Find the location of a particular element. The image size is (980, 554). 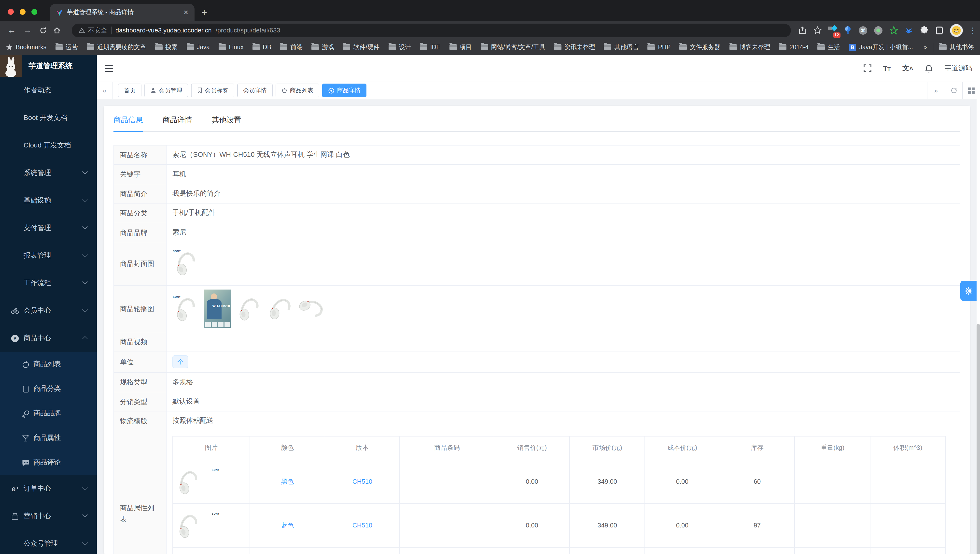

slider-image-2: WH-CH510 is located at coordinates (218, 308).